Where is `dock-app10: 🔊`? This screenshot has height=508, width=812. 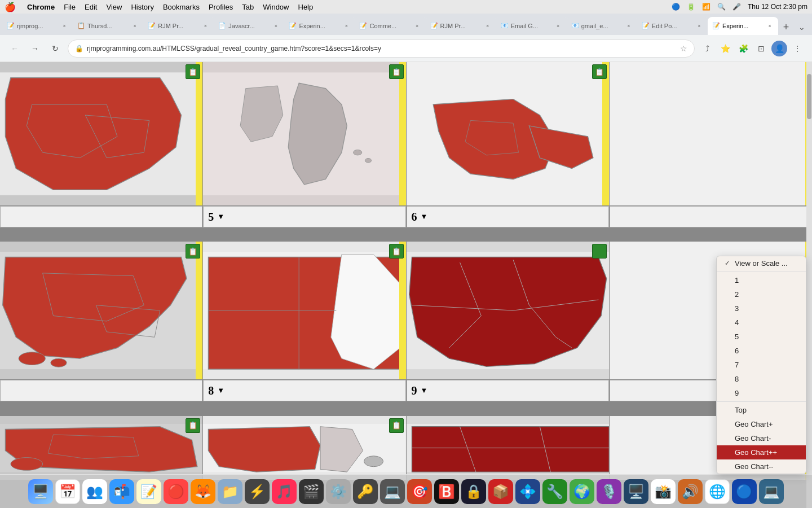 dock-app10: 🔊 is located at coordinates (690, 492).